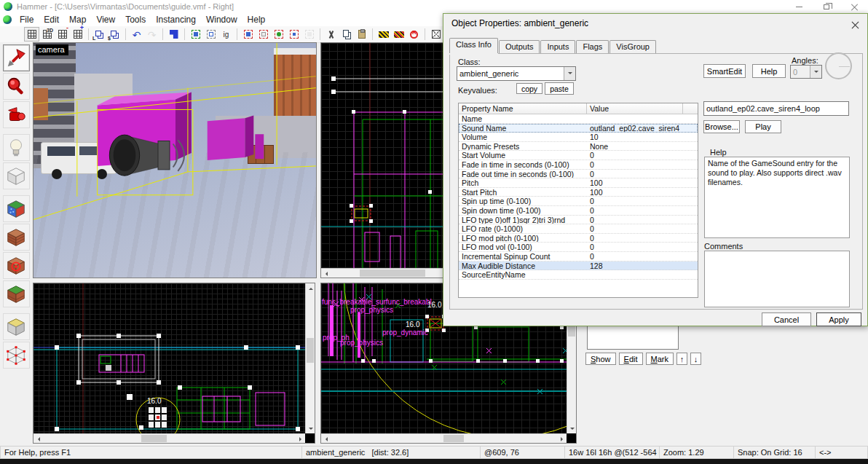 This screenshot has height=464, width=868. Describe the element at coordinates (578, 165) in the screenshot. I see `table-row: Fade in time in seconds (0-100)0` at that location.